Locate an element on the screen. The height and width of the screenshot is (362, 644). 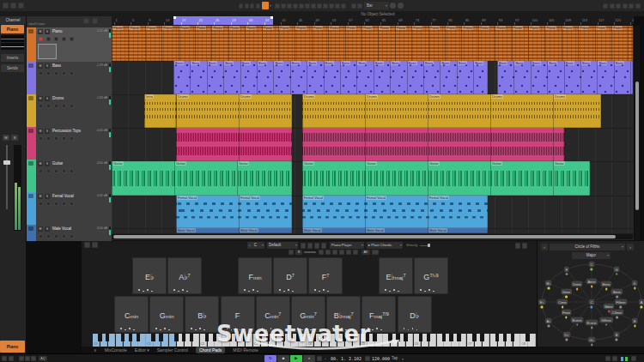
octave-display: 8 is located at coordinates (299, 252).